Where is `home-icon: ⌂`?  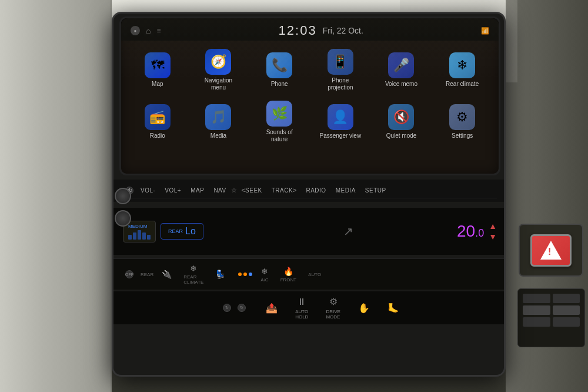
home-icon: ⌂ is located at coordinates (148, 31).